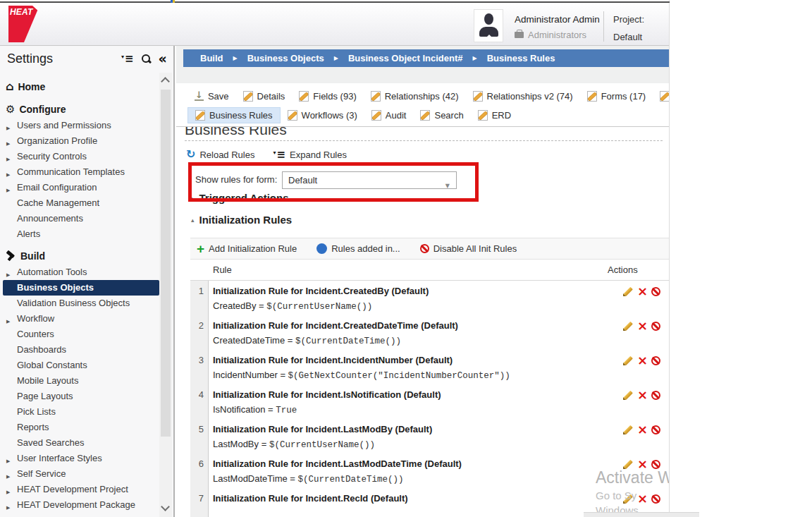  I want to click on tab-search: Search, so click(441, 116).